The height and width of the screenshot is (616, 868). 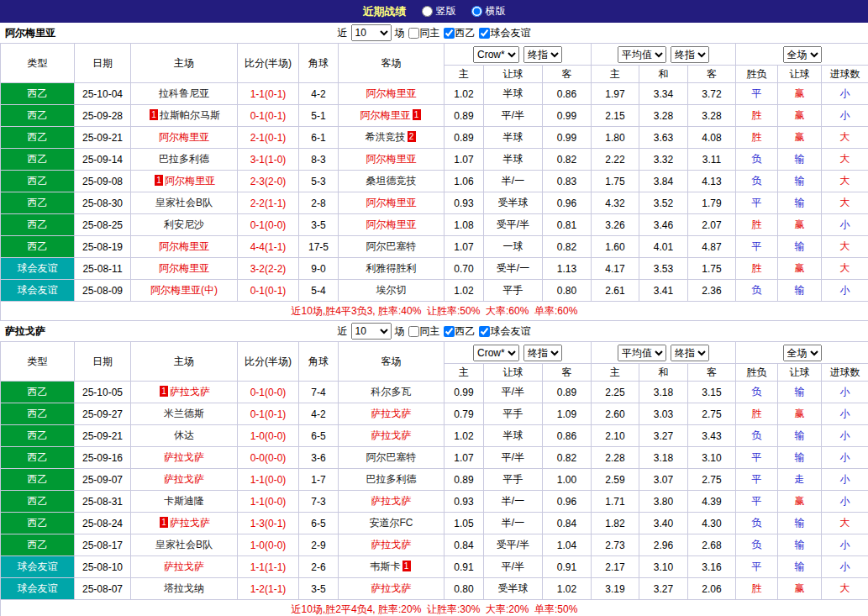 What do you see at coordinates (269, 138) in the screenshot?
I see `score-link: 2-1(0-1)` at bounding box center [269, 138].